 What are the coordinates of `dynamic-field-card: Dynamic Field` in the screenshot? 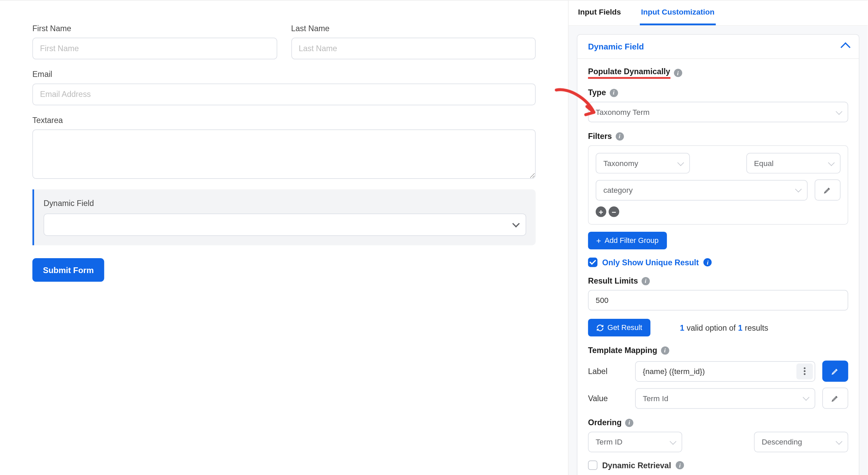 It's located at (284, 218).